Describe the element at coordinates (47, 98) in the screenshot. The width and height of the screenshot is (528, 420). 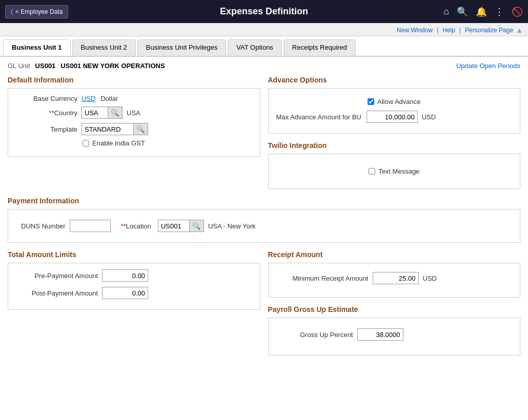
I see `base-currency-label: Base Currency` at that location.